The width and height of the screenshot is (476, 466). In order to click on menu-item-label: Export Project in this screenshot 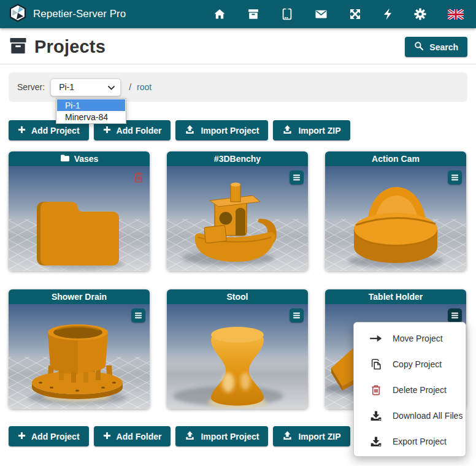, I will do `click(420, 441)`.